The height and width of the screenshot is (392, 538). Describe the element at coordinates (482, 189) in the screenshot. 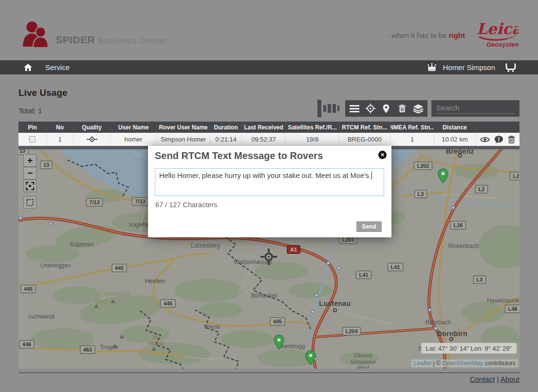

I see `road-badge: L2` at that location.